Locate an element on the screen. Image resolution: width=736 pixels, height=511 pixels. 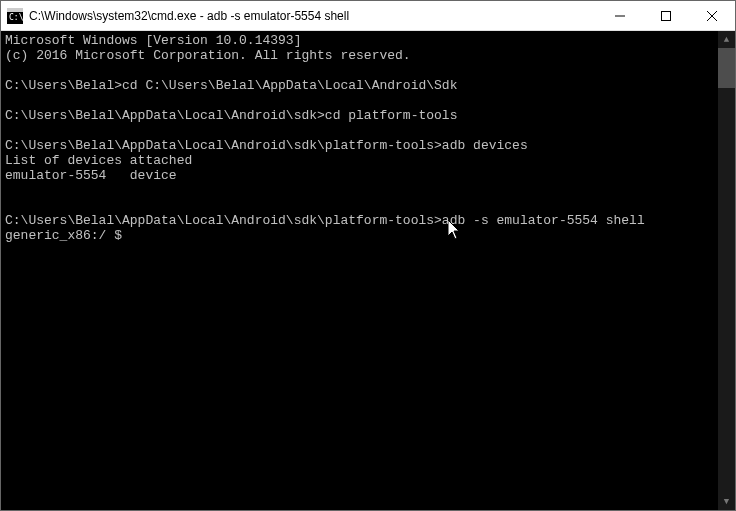
scrollbar: ▲ ▼ is located at coordinates (726, 270).